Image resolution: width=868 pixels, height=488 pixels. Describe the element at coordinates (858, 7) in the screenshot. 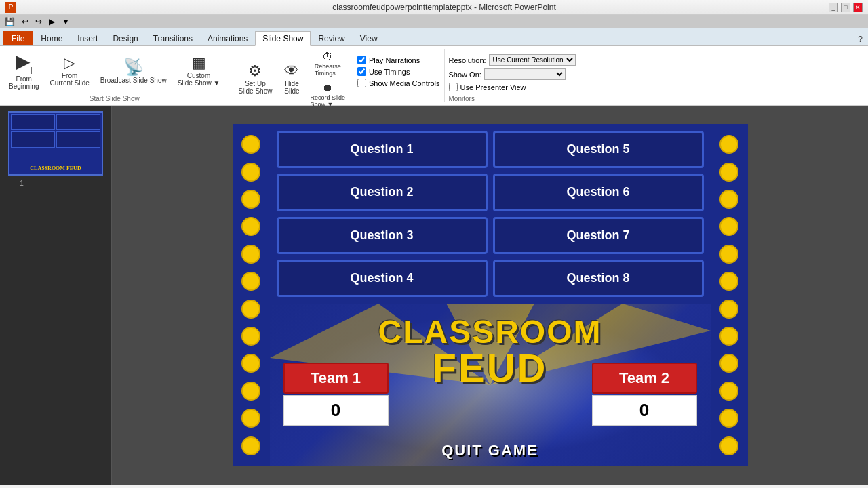

I see `close-btn: ✕` at that location.